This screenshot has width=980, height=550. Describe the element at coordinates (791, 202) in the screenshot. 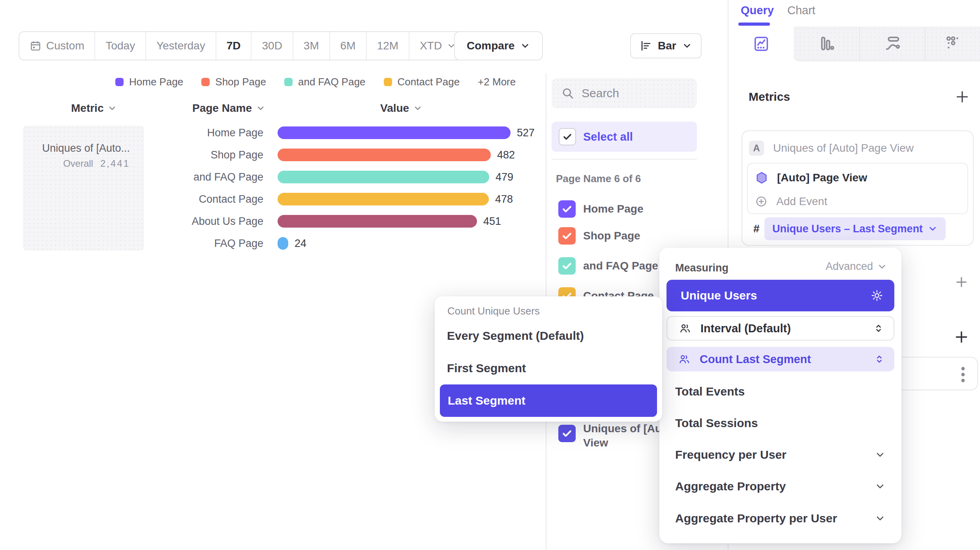

I see `add-event-row: Add Event` at that location.